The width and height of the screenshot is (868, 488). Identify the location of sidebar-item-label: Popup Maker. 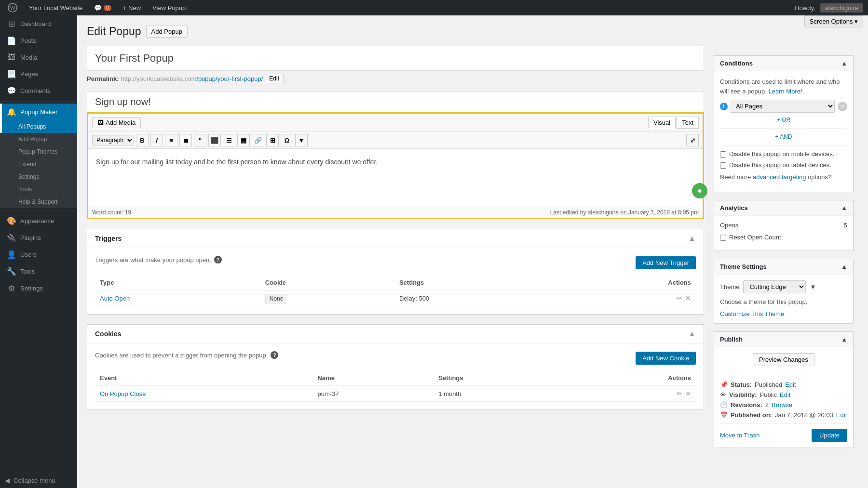
(39, 112).